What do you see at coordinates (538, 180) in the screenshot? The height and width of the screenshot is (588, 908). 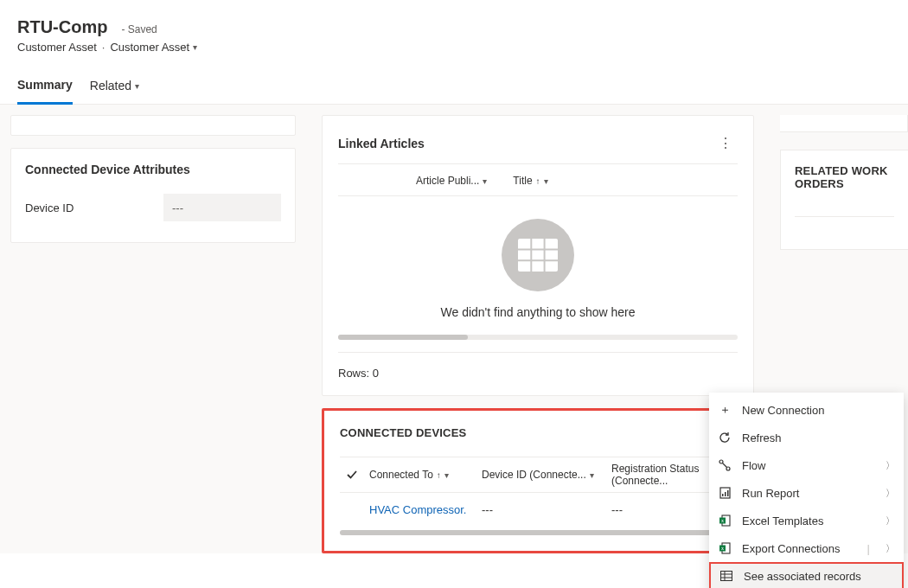 I see `linked-articles-columns: Article Publi...▾ Title ↑ ▾` at bounding box center [538, 180].